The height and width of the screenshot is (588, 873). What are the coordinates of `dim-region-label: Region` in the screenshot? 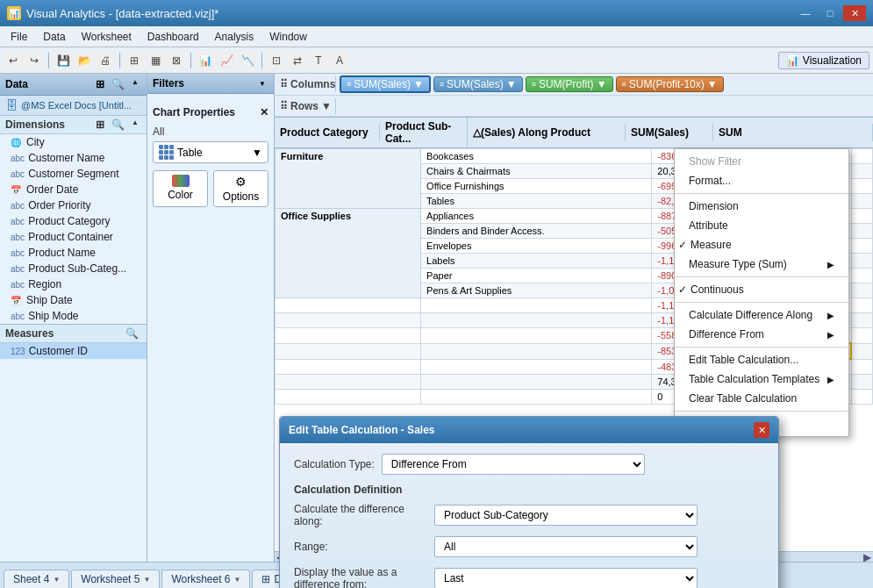 It's located at (45, 284).